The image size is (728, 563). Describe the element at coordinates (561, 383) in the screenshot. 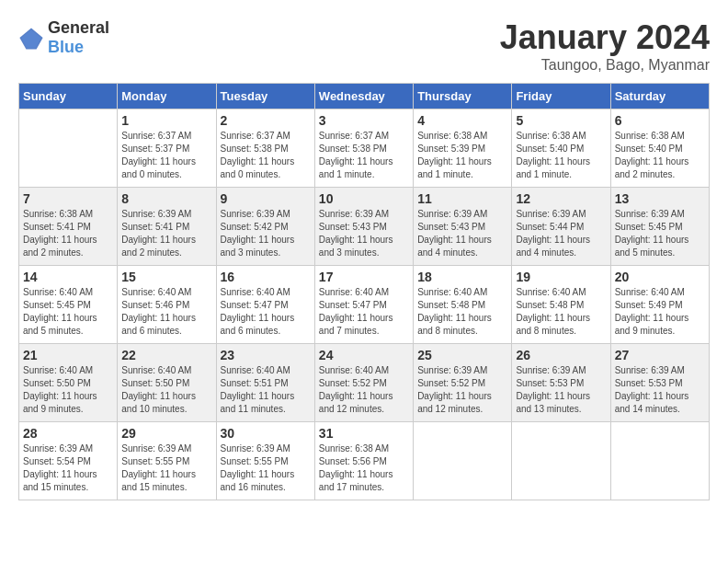

I see `calendar-cell: 26Sunrise: 6:39 AMSunset: 5:53 PMDayligh…` at that location.